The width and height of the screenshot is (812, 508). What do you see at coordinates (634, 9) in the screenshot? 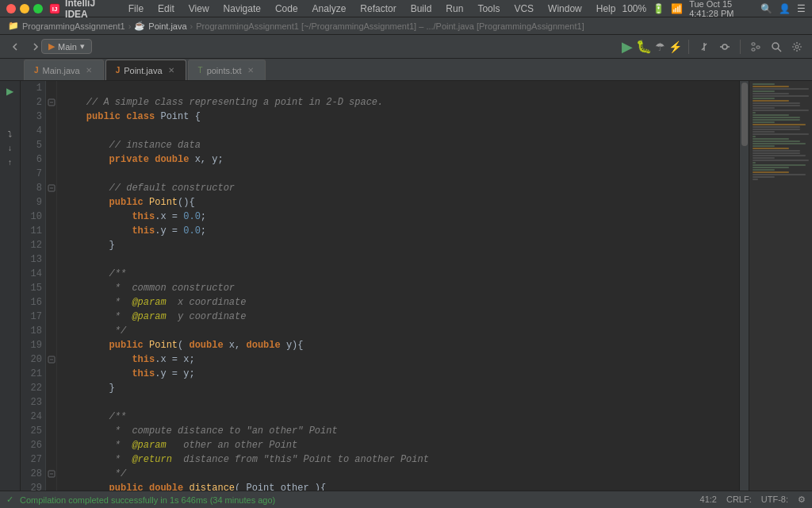
I see `zoom-level: 100%` at bounding box center [634, 9].